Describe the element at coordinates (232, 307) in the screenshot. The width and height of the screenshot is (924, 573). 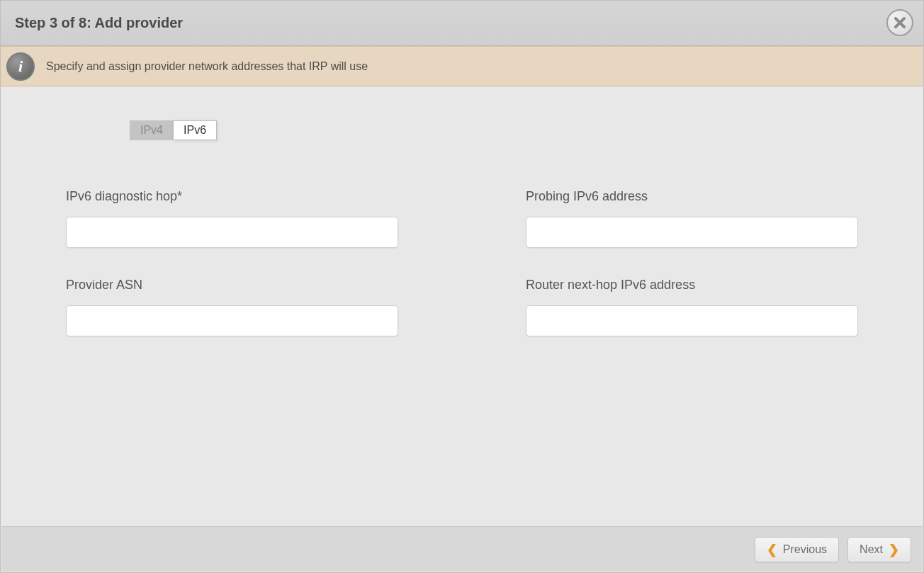
I see `field-provider-asn: Provider ASN` at that location.